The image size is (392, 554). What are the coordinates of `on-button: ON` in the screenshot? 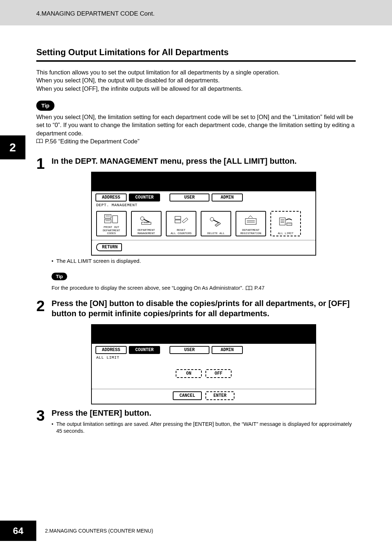 It's located at (189, 374).